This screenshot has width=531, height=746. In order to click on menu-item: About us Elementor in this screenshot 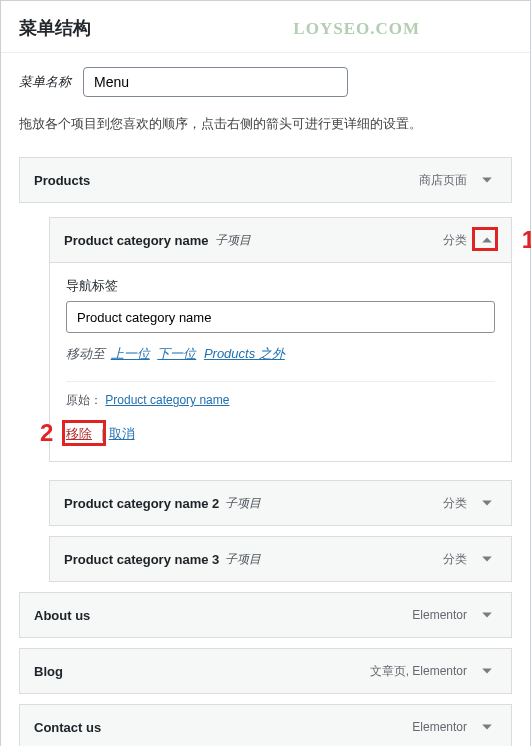, I will do `click(266, 615)`.